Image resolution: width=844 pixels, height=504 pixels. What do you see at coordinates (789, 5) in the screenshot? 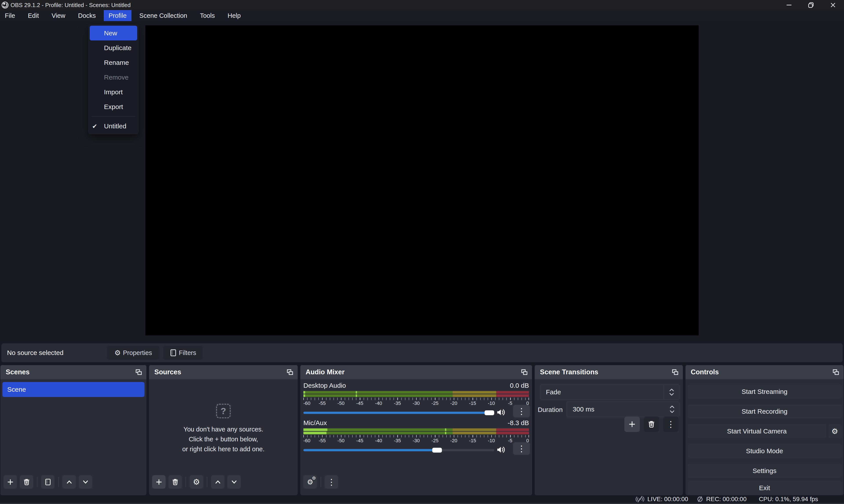
I see `minimize-button` at bounding box center [789, 5].